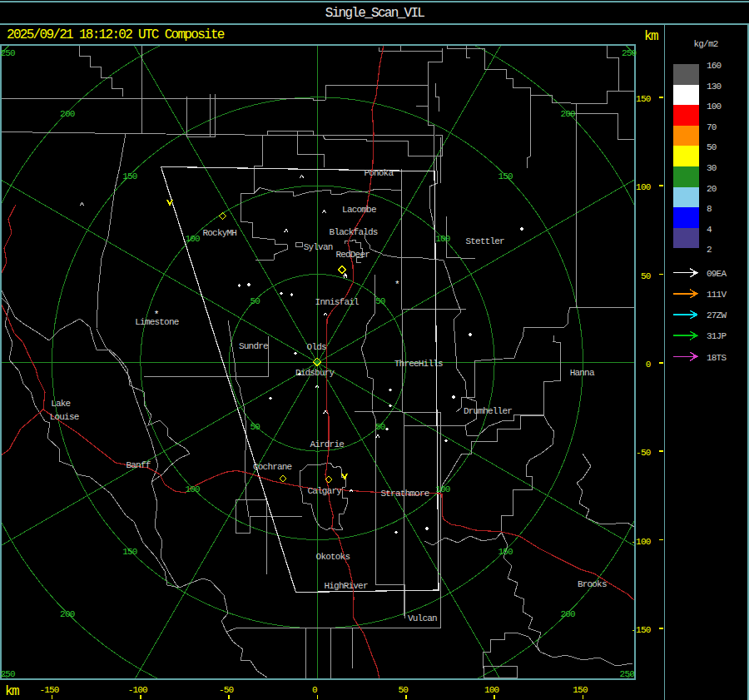  Describe the element at coordinates (488, 411) in the screenshot. I see `svg-text: Drumheller` at that location.